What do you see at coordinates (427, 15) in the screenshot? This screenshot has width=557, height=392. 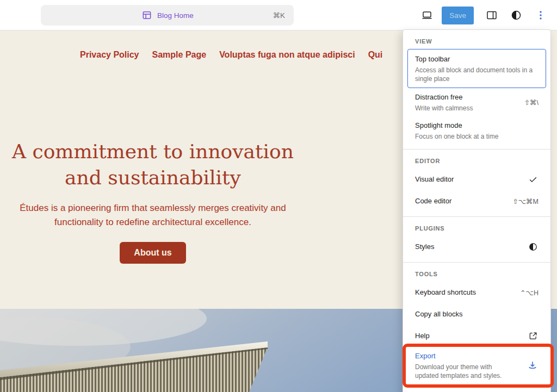 I see `laptop-icon` at bounding box center [427, 15].